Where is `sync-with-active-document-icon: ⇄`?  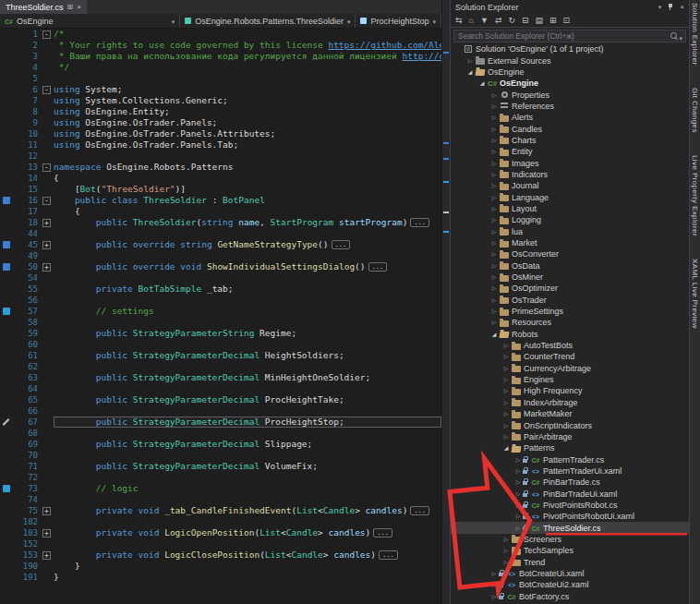
sync-with-active-document-icon: ⇄ is located at coordinates (499, 20).